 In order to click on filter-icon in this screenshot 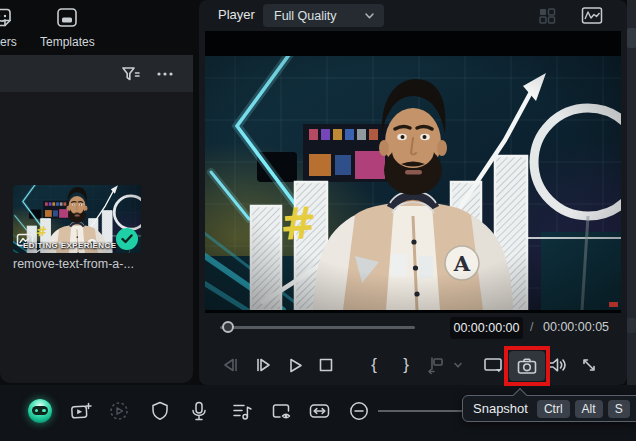, I will do `click(130, 74)`.